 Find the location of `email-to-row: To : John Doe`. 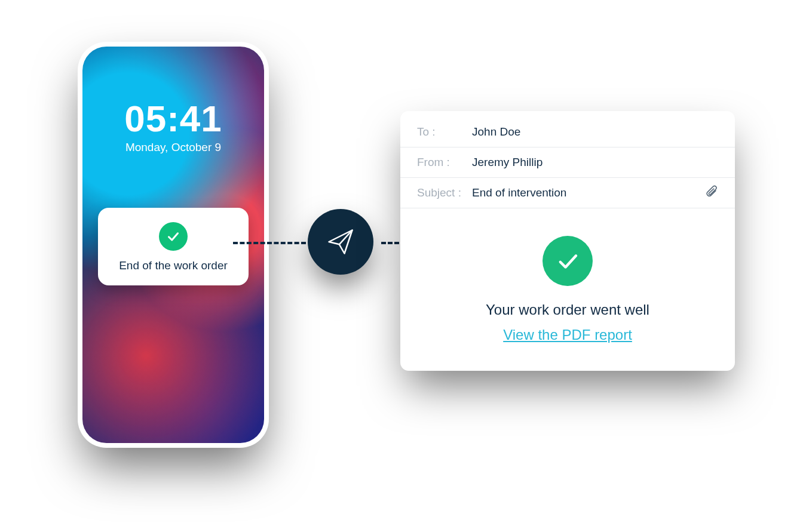

email-to-row: To : John Doe is located at coordinates (568, 133).